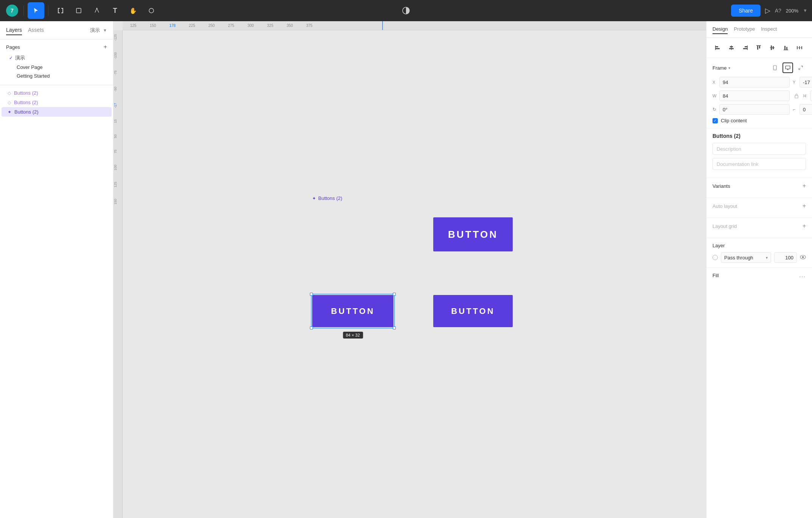  I want to click on left-panel: Layers Assets 演示 ▼ Pages + ✓ 演示 Cover Pa…, so click(57, 270).